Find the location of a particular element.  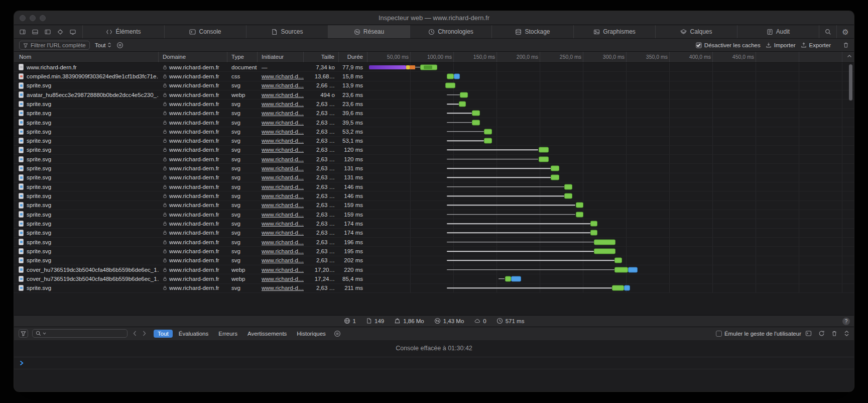

column-header-size: Taille is located at coordinates (321, 57).